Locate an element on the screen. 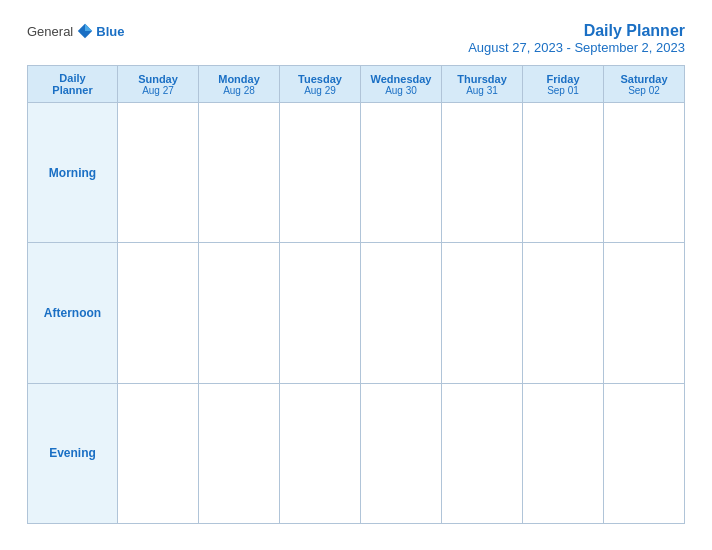  monday-name: Monday is located at coordinates (239, 79).